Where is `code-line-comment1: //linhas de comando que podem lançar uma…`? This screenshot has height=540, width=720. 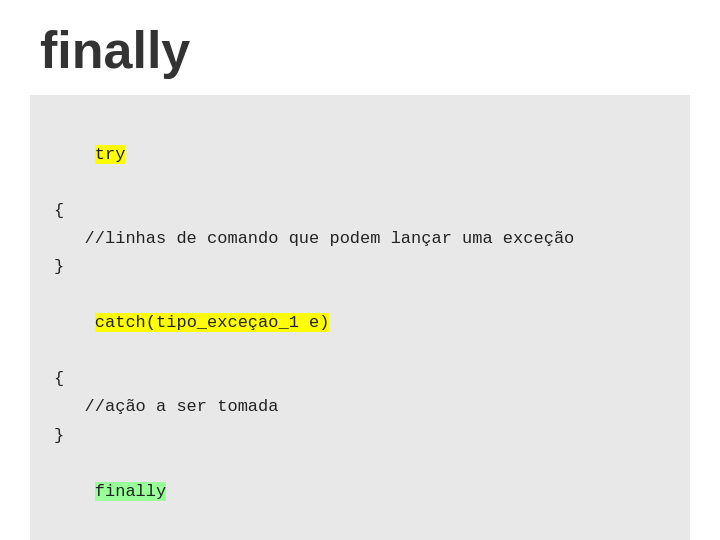 code-line-comment1: //linhas de comando que podem lançar uma… is located at coordinates (360, 239).